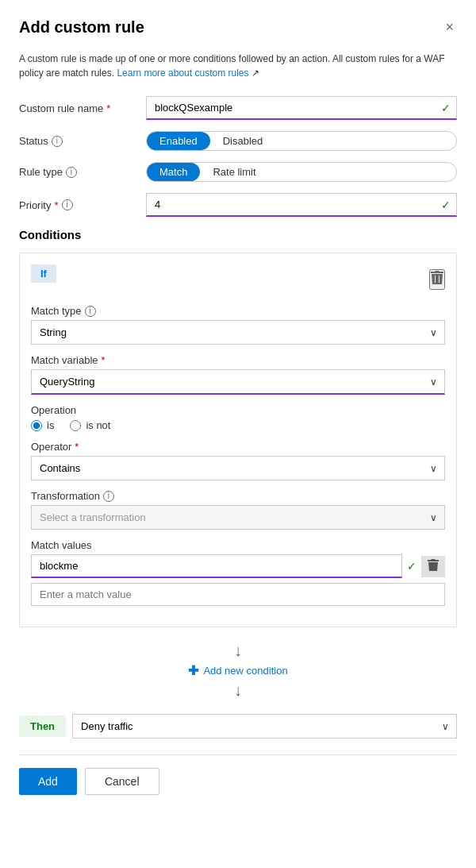 This screenshot has width=476, height=868. I want to click on operation-is-not-option: is not, so click(90, 426).